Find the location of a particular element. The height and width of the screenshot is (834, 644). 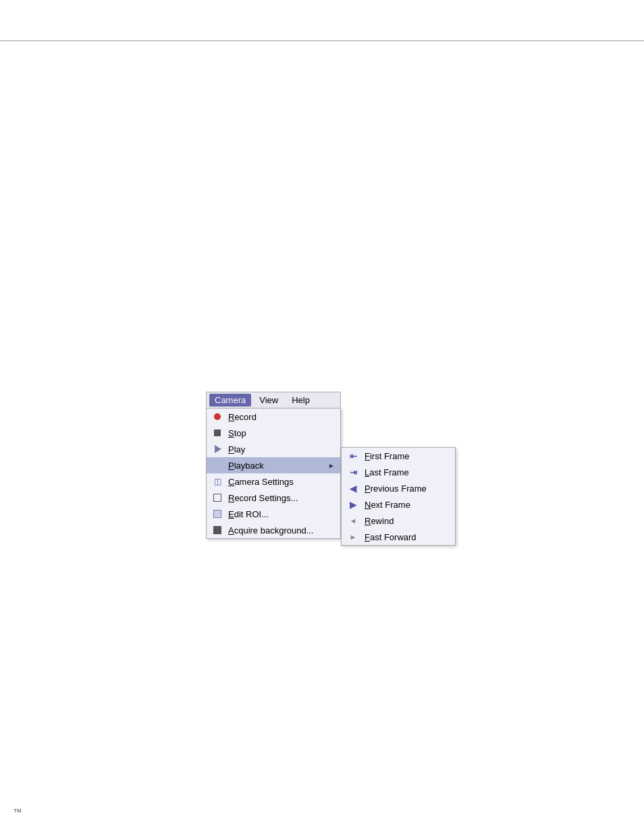

menu-area: Camera View Help Record Stop is located at coordinates (273, 465).